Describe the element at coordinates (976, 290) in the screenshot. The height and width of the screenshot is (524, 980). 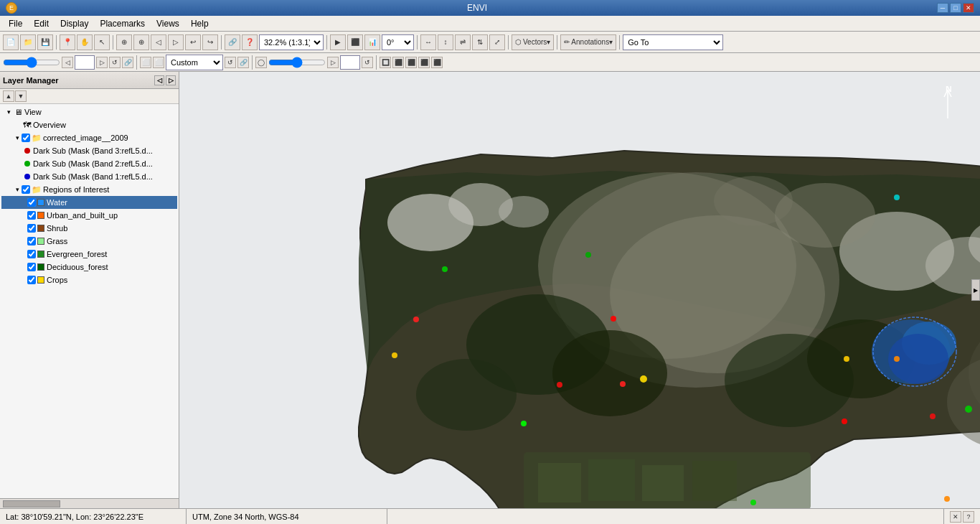
I see `map-scroll-right: ▶` at that location.